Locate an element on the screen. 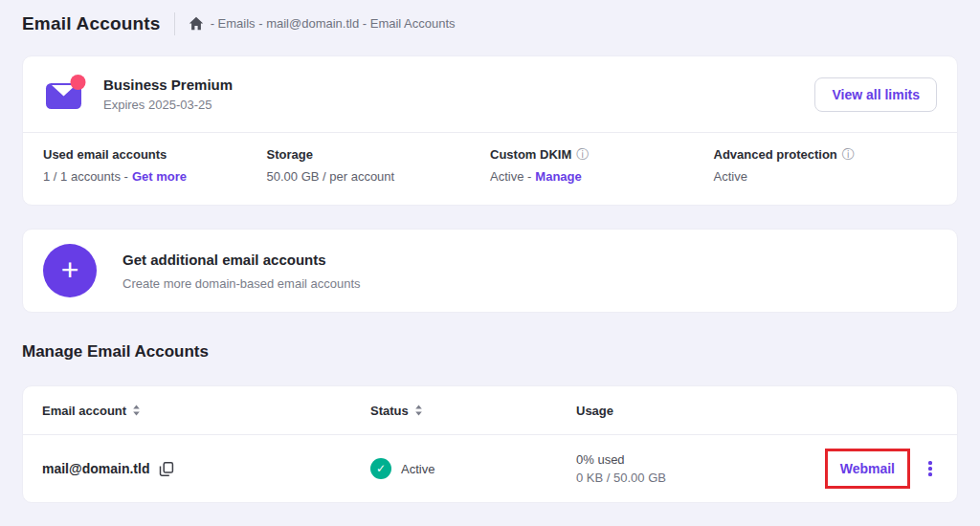 The width and height of the screenshot is (980, 526). plan-summary: Business Premium Expires 2025-03-25 View… is located at coordinates (490, 94).